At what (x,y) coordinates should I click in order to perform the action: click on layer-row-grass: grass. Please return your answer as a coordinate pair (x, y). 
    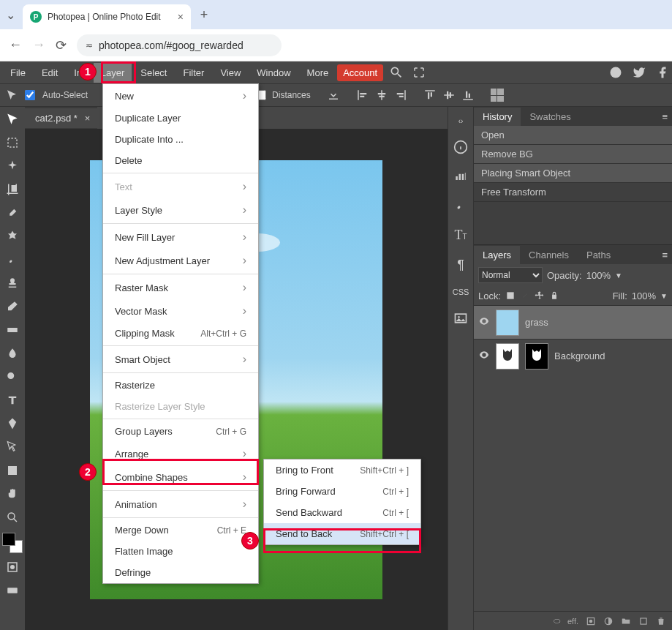
    Looking at the image, I should click on (573, 322).